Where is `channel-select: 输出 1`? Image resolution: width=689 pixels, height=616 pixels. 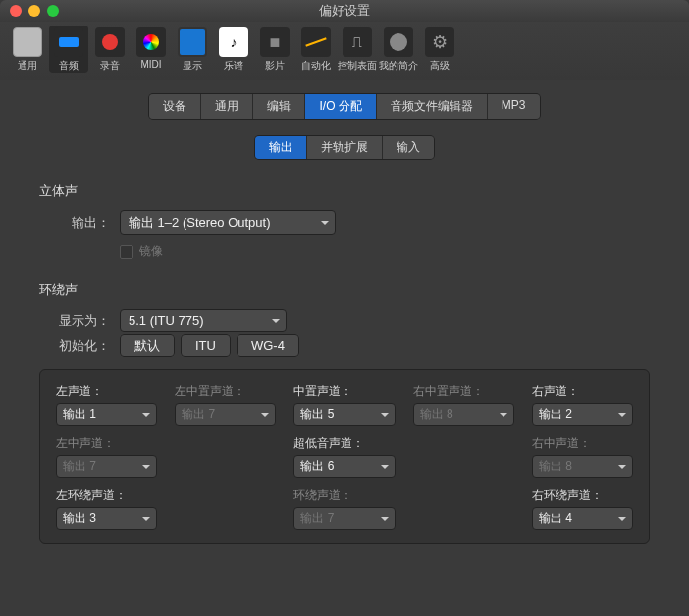
channel-select: 输出 1 is located at coordinates (106, 414).